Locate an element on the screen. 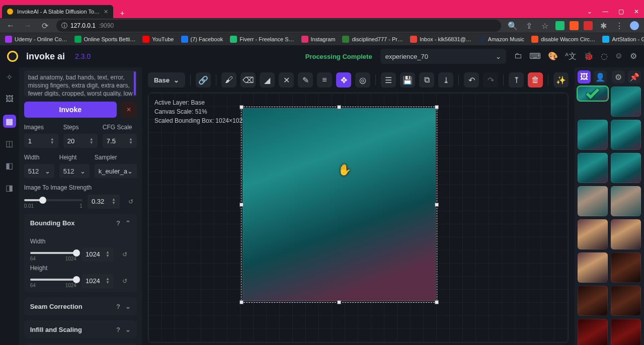 The height and width of the screenshot is (345, 644). bookmark-item: Instagram is located at coordinates (318, 39).